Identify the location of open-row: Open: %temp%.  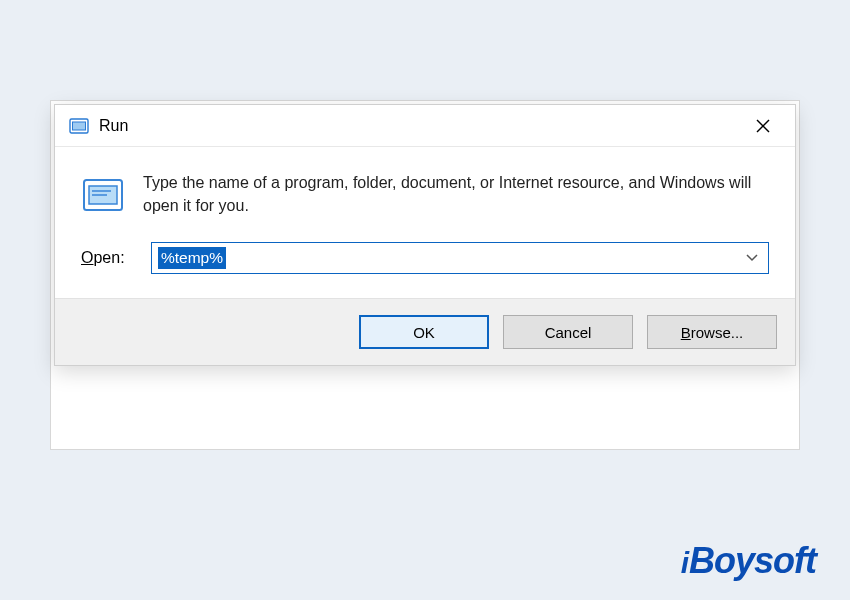
(425, 258).